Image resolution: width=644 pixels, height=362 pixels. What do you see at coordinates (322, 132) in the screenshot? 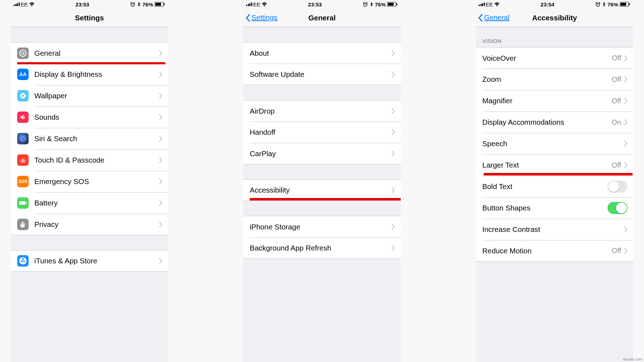
I see `general-group-2: AirDrop Handoff CarPlay` at bounding box center [322, 132].